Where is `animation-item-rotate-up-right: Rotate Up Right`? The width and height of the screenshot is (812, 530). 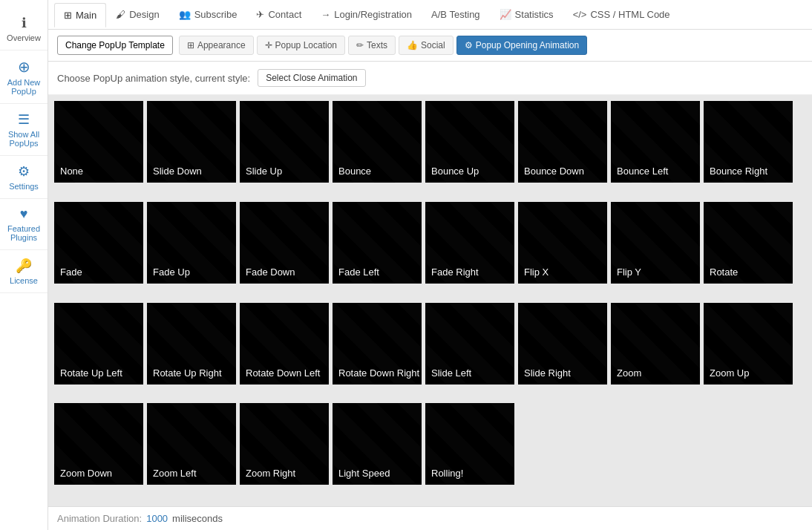
animation-item-rotate-up-right: Rotate Up Right is located at coordinates (191, 344).